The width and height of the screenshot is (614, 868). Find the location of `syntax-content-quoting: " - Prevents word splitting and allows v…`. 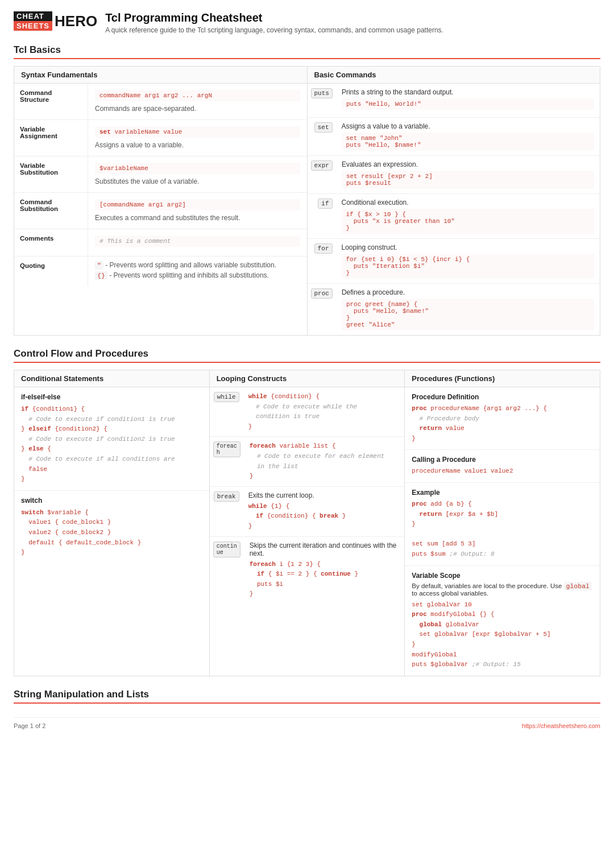

syntax-content-quoting: " - Prevents word splitting and allows v… is located at coordinates (198, 271).